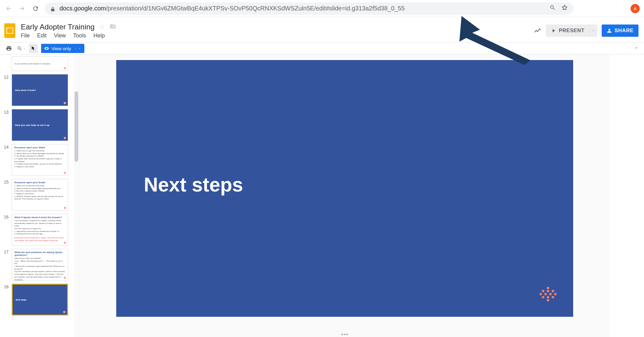 Image resolution: width=644 pixels, height=337 pixels. Describe the element at coordinates (322, 48) in the screenshot. I see `toolbar: View only` at that location.